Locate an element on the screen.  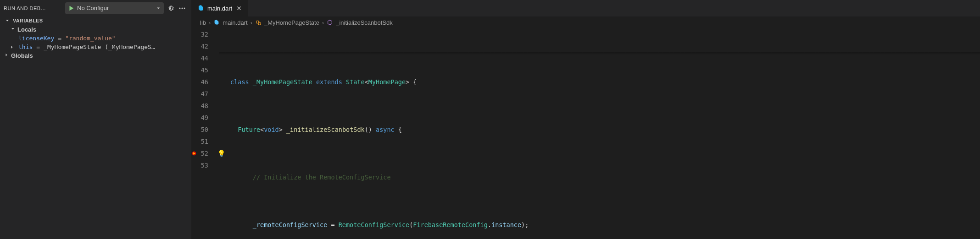
var-name: licenseKey is located at coordinates (36, 38).